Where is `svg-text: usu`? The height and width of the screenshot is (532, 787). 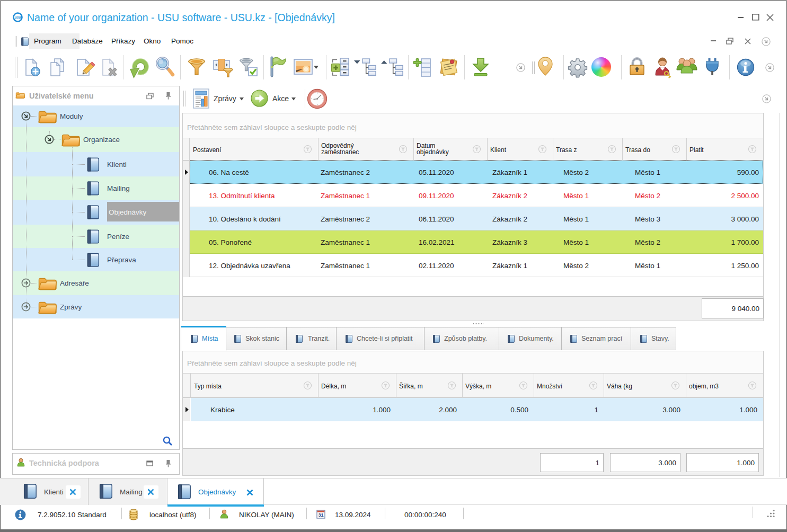
svg-text: usu is located at coordinates (18, 17).